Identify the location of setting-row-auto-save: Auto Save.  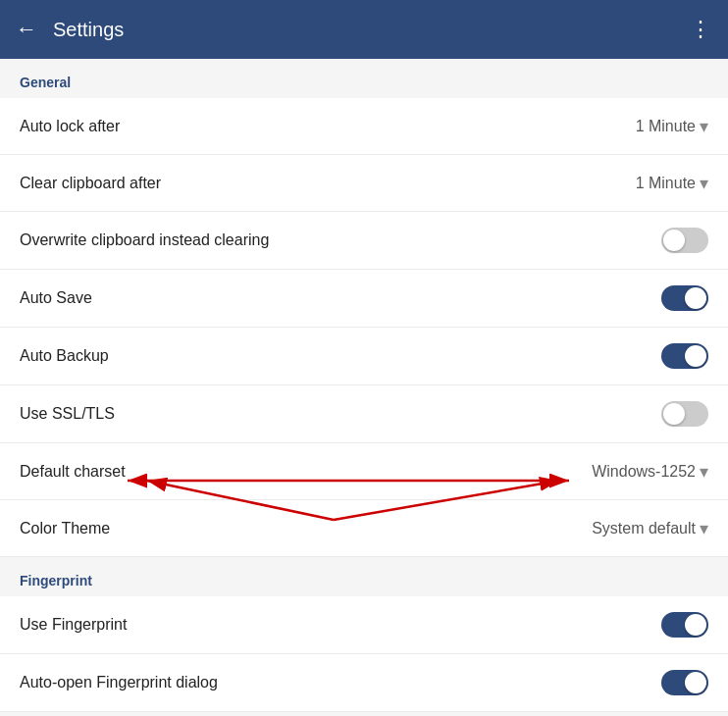
(364, 298).